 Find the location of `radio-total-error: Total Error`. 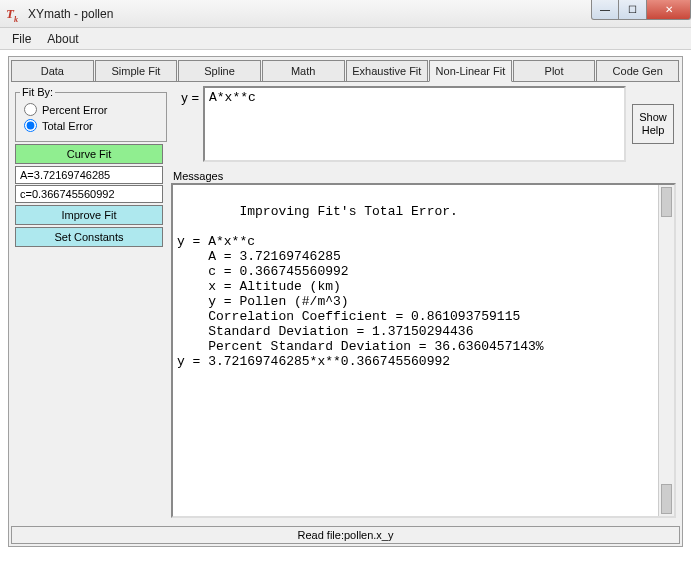

radio-total-error: Total Error is located at coordinates (93, 126).